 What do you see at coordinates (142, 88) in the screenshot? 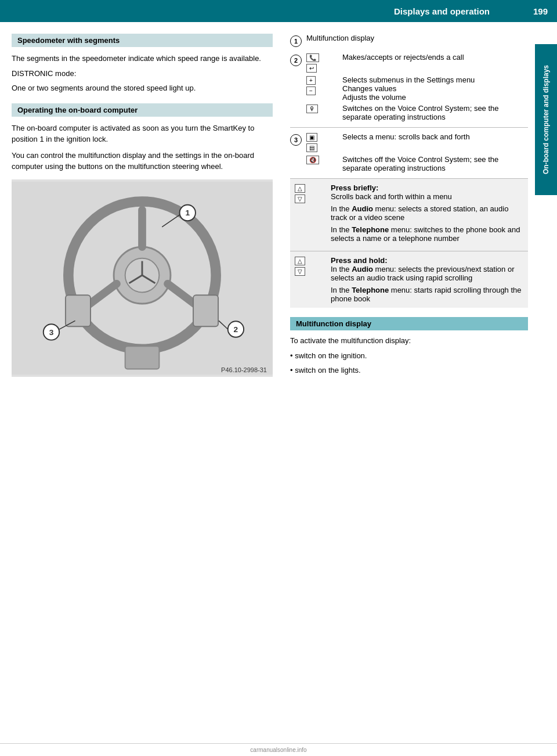
I see `speedometer-text3: One or two segments around the stored sp…` at bounding box center [142, 88].